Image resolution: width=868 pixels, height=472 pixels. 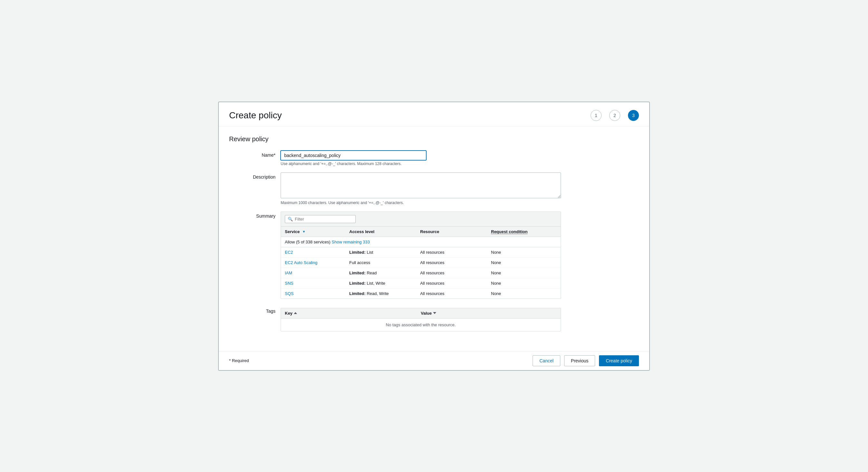 I want to click on step-1: 1, so click(x=596, y=115).